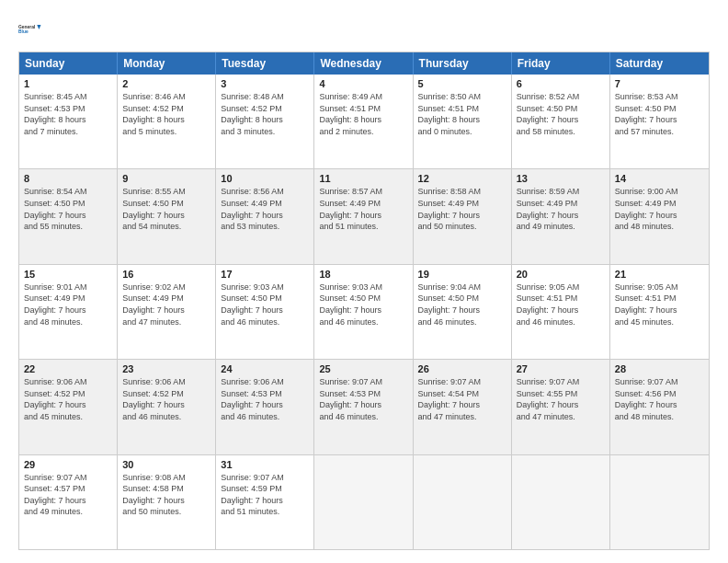 The width and height of the screenshot is (728, 563). What do you see at coordinates (561, 84) in the screenshot?
I see `day-number: 6` at bounding box center [561, 84].